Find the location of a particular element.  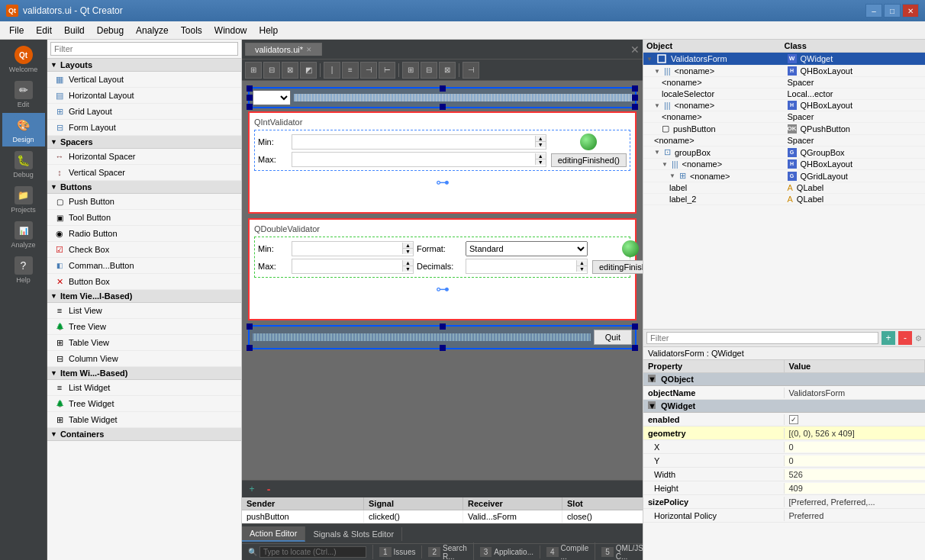

widget-table-view: ⊞ Table View is located at coordinates (144, 343).